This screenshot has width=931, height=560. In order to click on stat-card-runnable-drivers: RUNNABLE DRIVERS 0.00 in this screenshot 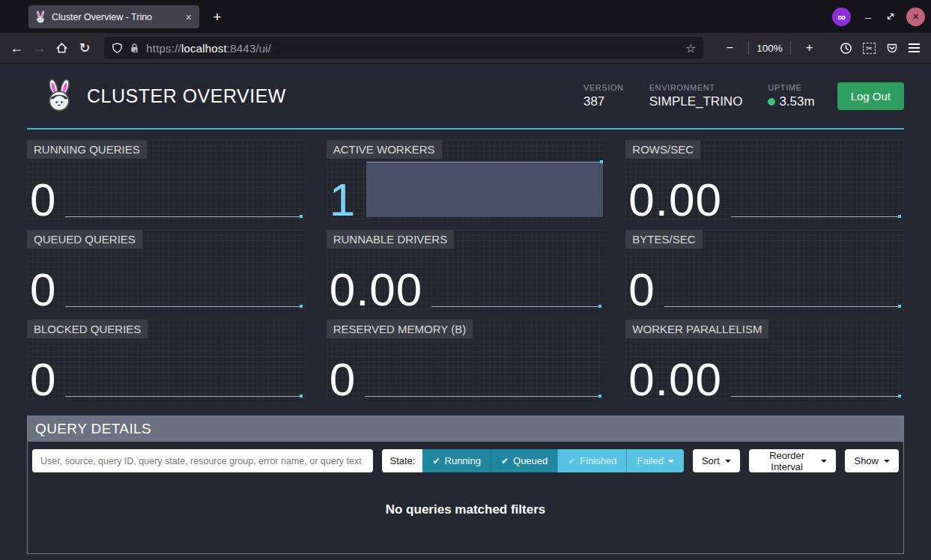, I will do `click(466, 270)`.